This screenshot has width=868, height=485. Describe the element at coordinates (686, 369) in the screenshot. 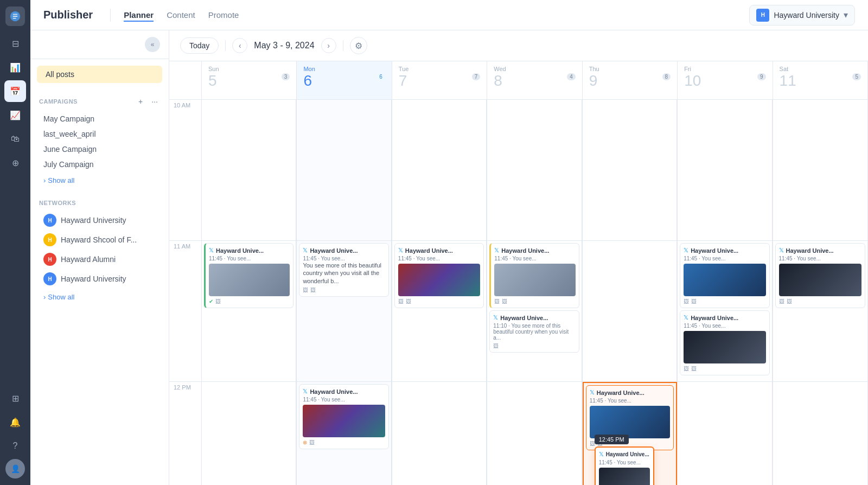

I see `img-icon-fri-2: 🖼` at that location.